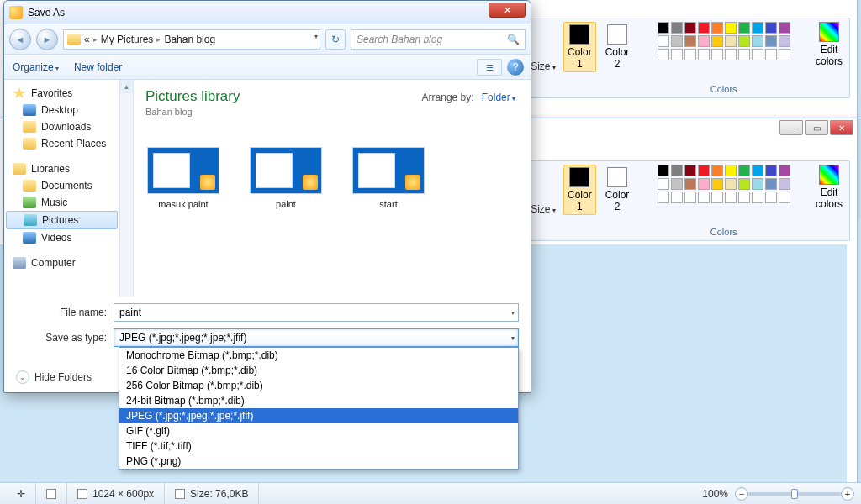  Describe the element at coordinates (848, 494) in the screenshot. I see `zoom-in-button: +` at that location.